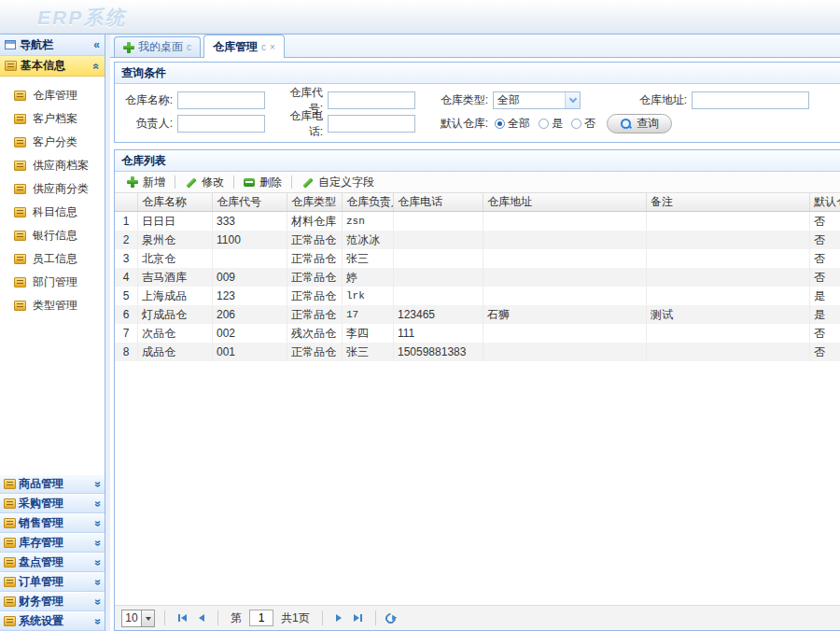  What do you see at coordinates (439, 202) in the screenshot?
I see `column-header: 仓库电话` at bounding box center [439, 202].